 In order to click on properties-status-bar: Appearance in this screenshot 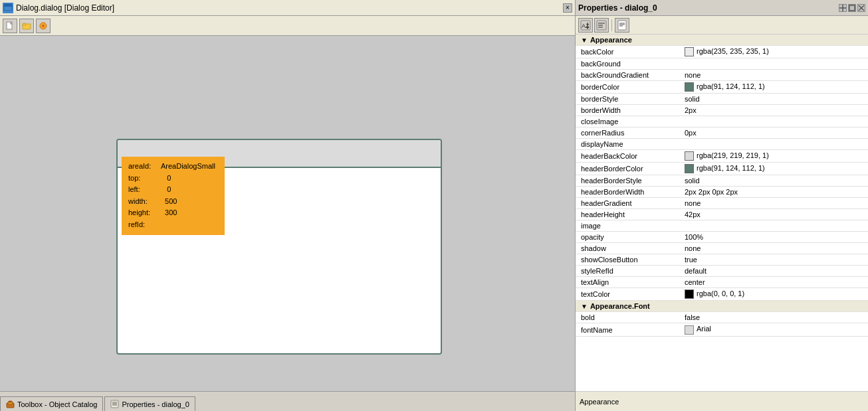, I will do `click(722, 401)`.